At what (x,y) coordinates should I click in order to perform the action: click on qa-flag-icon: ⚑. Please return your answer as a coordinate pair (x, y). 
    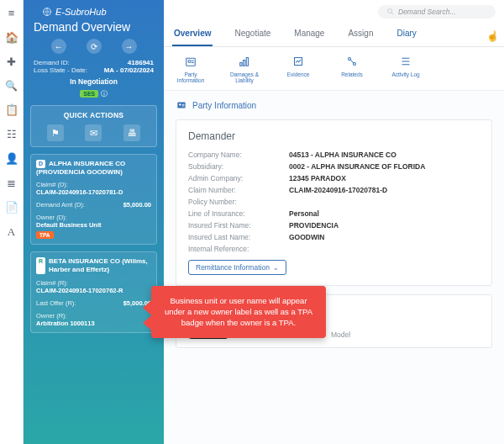
    Looking at the image, I should click on (55, 133).